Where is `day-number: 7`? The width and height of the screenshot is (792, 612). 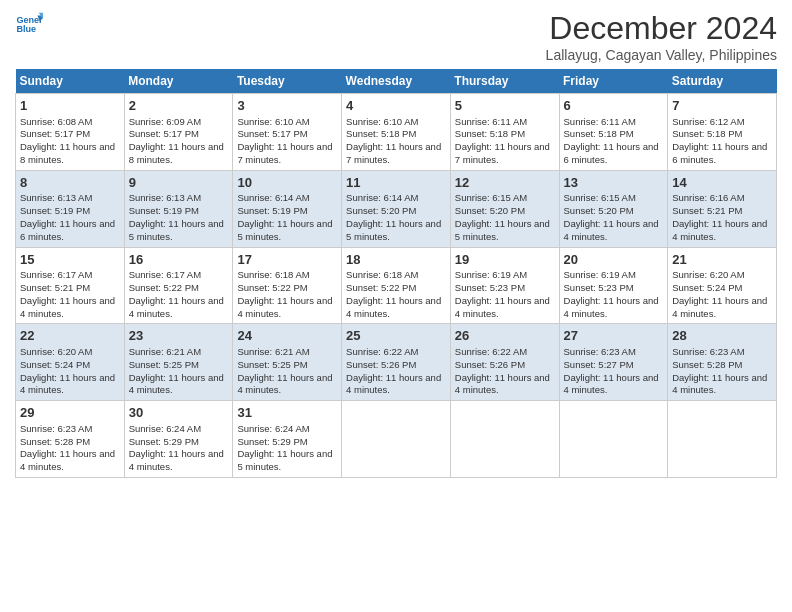 day-number: 7 is located at coordinates (722, 106).